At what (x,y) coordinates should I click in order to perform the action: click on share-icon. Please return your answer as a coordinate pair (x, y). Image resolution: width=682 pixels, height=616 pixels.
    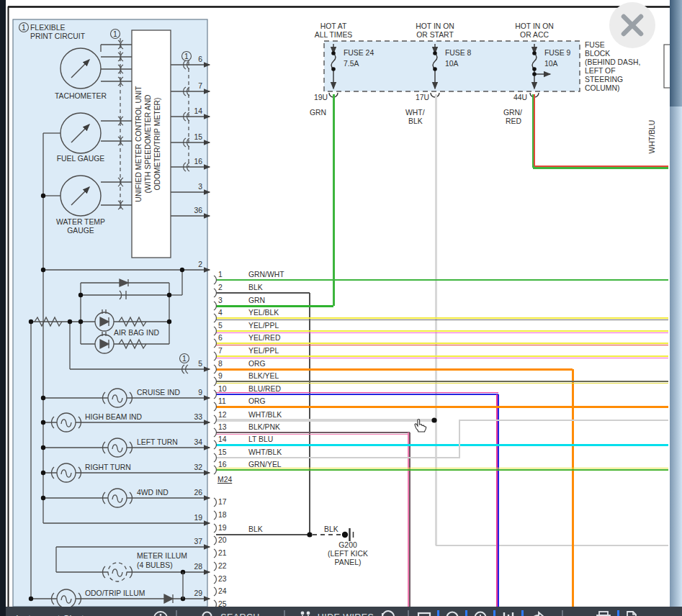
    Looking at the image, I should click on (537, 613).